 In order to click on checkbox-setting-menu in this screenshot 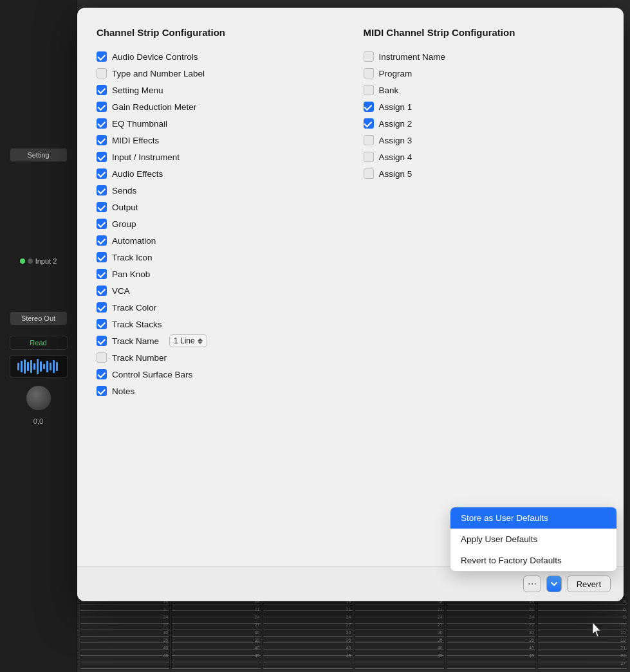, I will do `click(102, 90)`.